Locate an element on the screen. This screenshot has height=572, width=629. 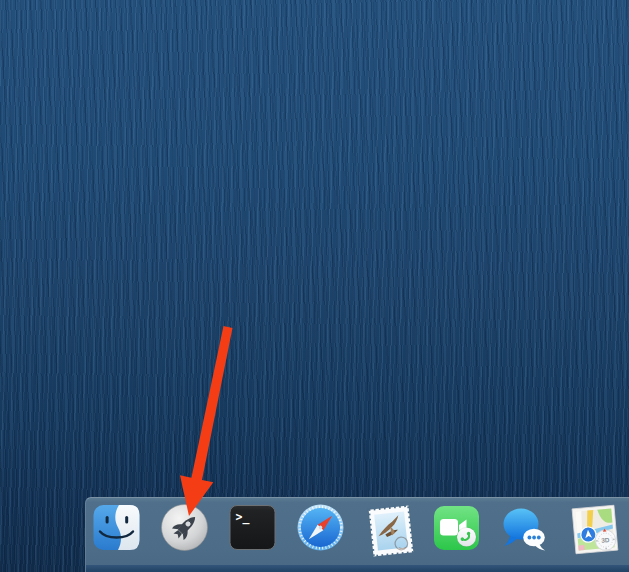
maps-icon: 3D is located at coordinates (595, 530).